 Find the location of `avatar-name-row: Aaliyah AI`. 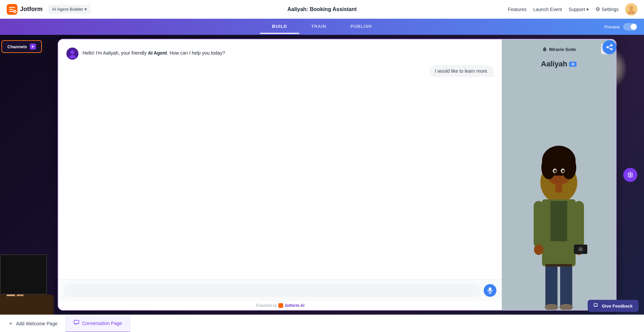

avatar-name-row: Aaliyah AI is located at coordinates (559, 64).